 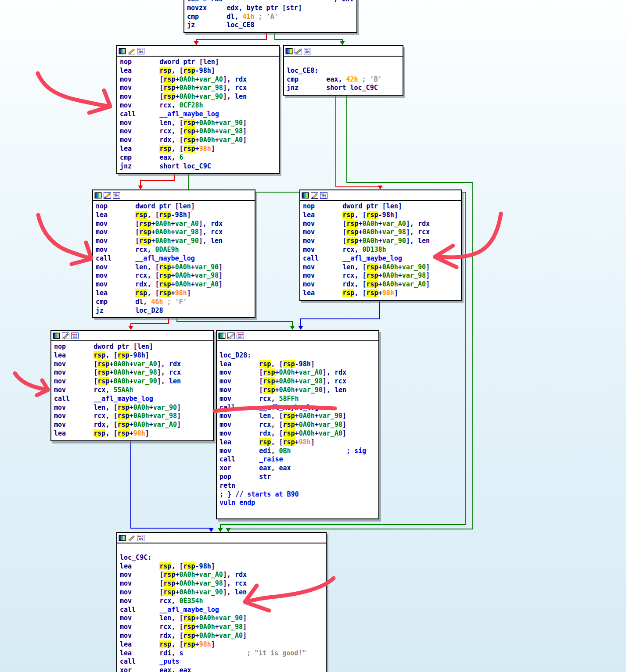 What do you see at coordinates (271, 2) in the screenshot?
I see `asm-line: len = rax , int` at bounding box center [271, 2].